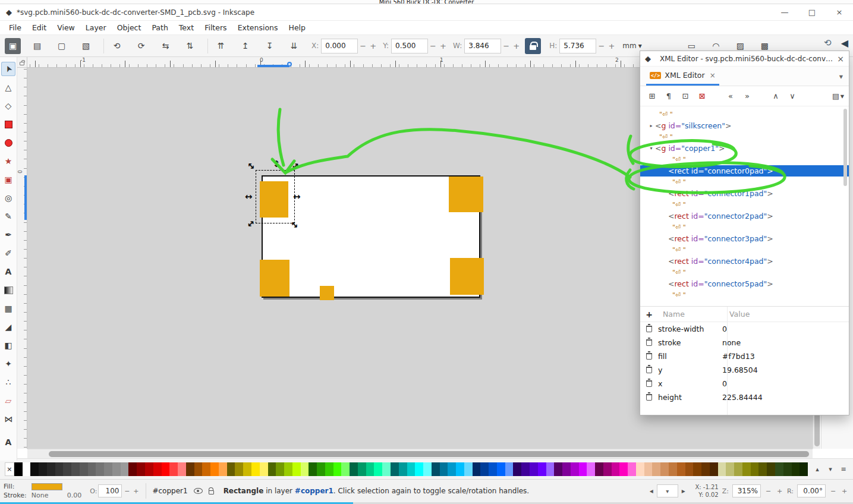  Describe the element at coordinates (744, 370) in the screenshot. I see `attribute-row: y 19.68504` at that location.